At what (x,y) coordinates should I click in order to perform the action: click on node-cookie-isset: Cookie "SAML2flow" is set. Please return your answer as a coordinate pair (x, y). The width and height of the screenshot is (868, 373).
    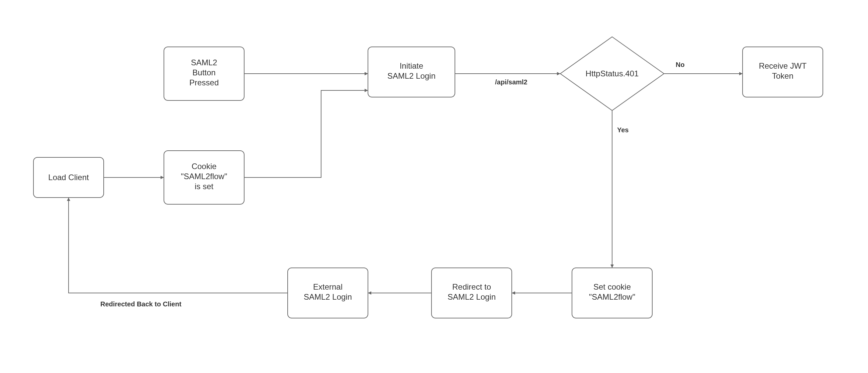
    Looking at the image, I should click on (204, 177).